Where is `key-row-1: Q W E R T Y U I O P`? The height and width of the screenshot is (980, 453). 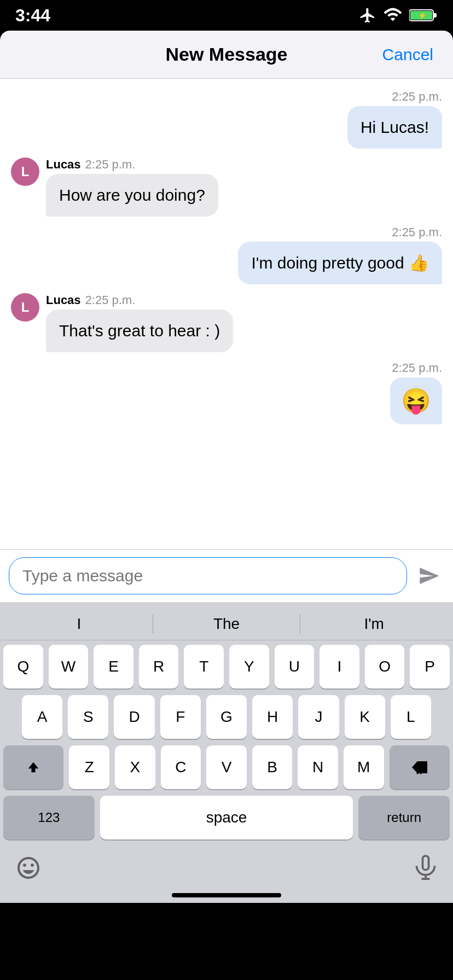 key-row-1: Q W E R T Y U I O P is located at coordinates (226, 667).